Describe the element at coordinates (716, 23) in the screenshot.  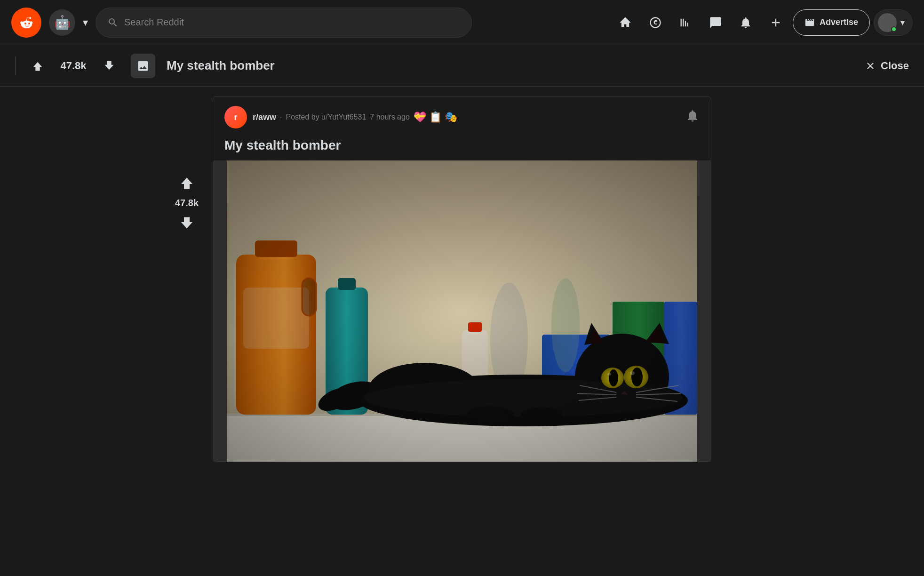
I see `chat-icon-btn` at that location.